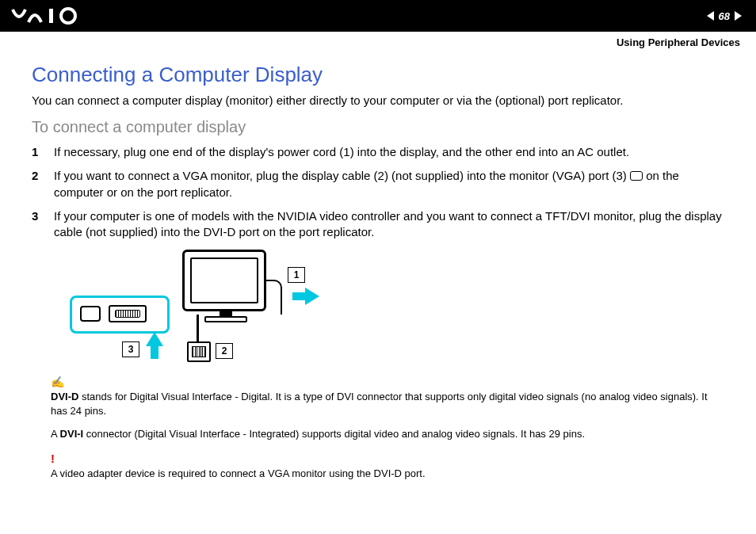 The image size is (756, 534). Describe the element at coordinates (388, 434) in the screenshot. I see `note-dvi-i: A DVI-I connector (Digital Visual Interf…` at that location.